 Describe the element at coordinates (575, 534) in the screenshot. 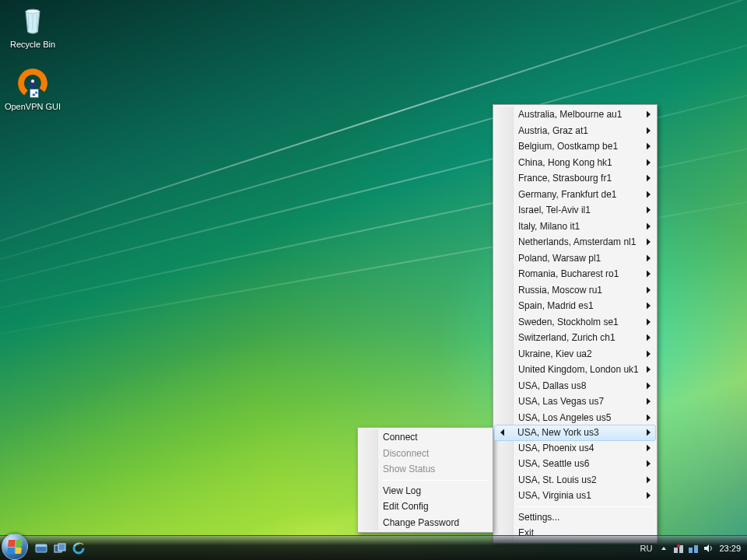

I see `menu-item-exit: Exit` at that location.